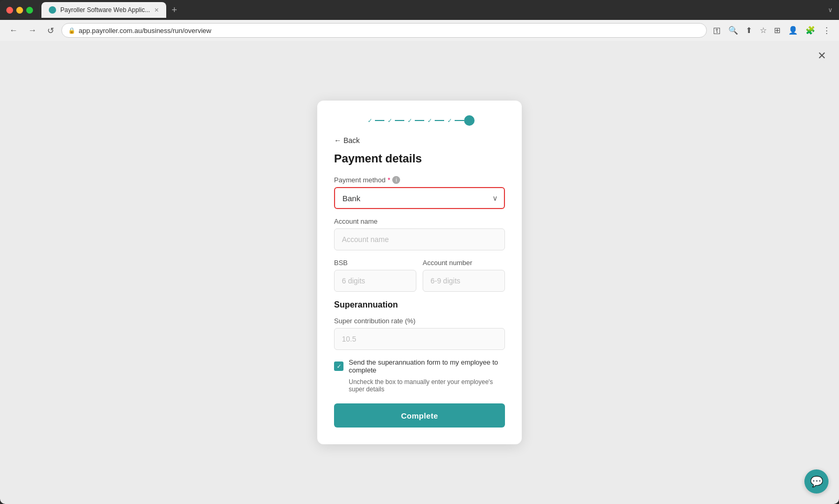  Describe the element at coordinates (420, 159) in the screenshot. I see `form-title: Payment details` at that location.